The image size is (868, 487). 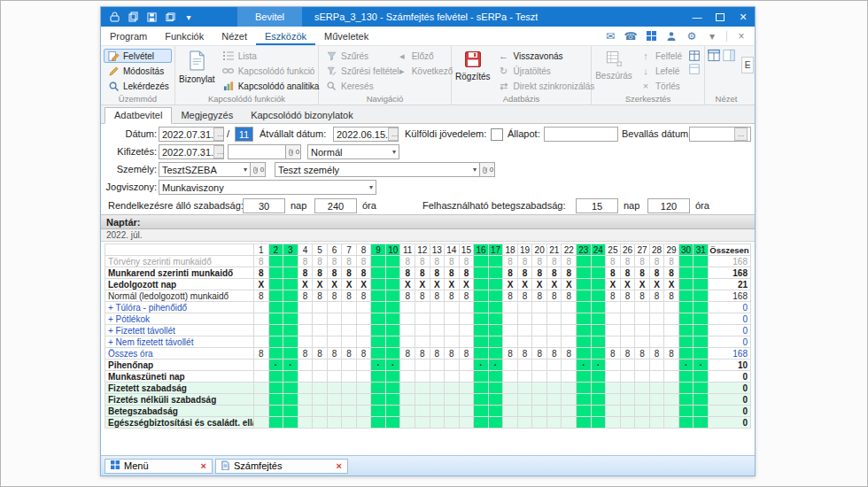 What do you see at coordinates (356, 86) in the screenshot?
I see `kereses-button: Keresés` at bounding box center [356, 86].